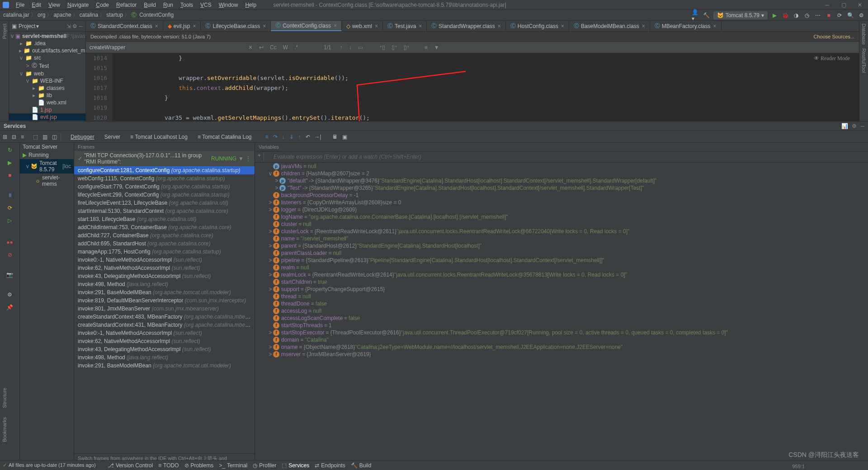  Describe the element at coordinates (165, 357) in the screenshot. I see `frame-row: invoke:498, Method (java.lang.reflect)` at that location.